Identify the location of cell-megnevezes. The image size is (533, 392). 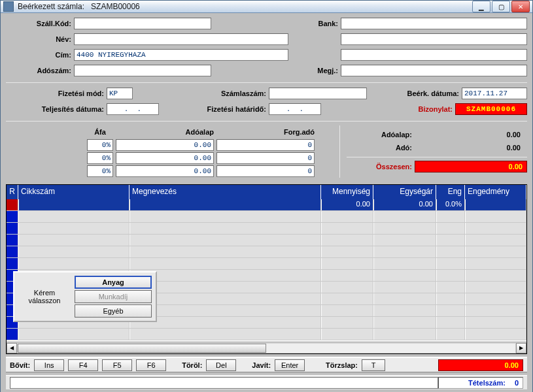
(225, 205).